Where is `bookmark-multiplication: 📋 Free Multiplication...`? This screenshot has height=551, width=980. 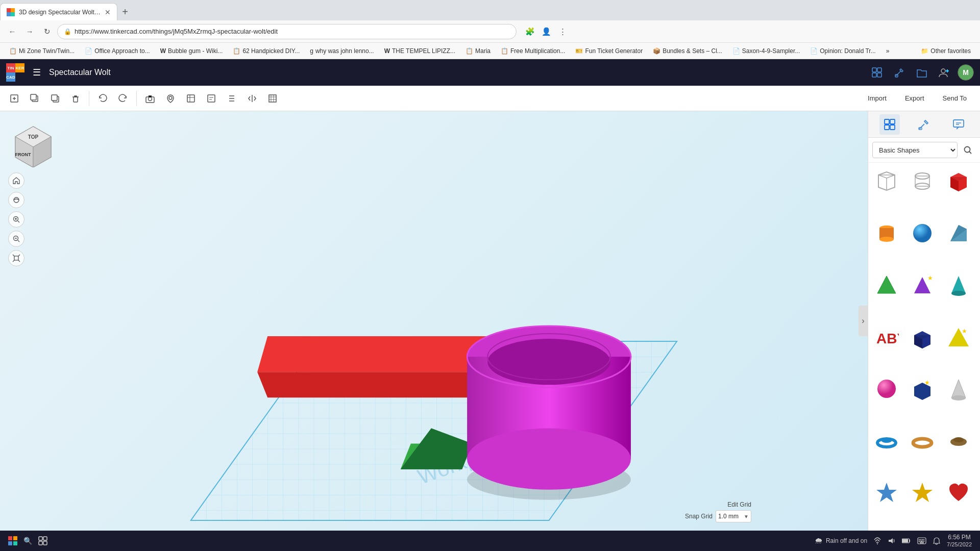 bookmark-multiplication: 📋 Free Multiplication... is located at coordinates (533, 51).